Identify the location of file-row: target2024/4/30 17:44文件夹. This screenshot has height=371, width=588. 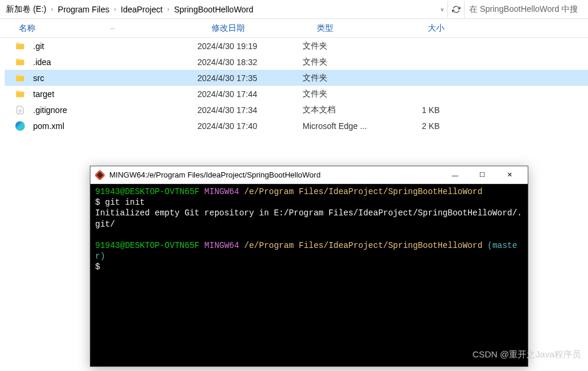
(297, 93).